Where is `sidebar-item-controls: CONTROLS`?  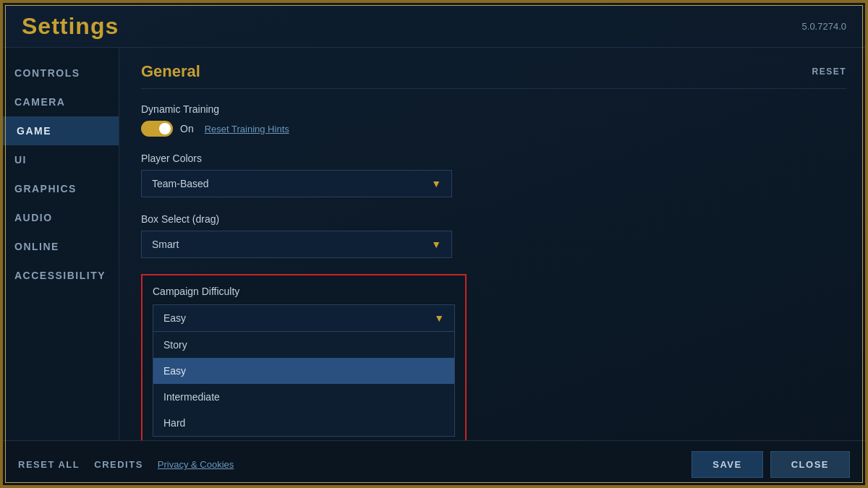
sidebar-item-controls: CONTROLS is located at coordinates (59, 73).